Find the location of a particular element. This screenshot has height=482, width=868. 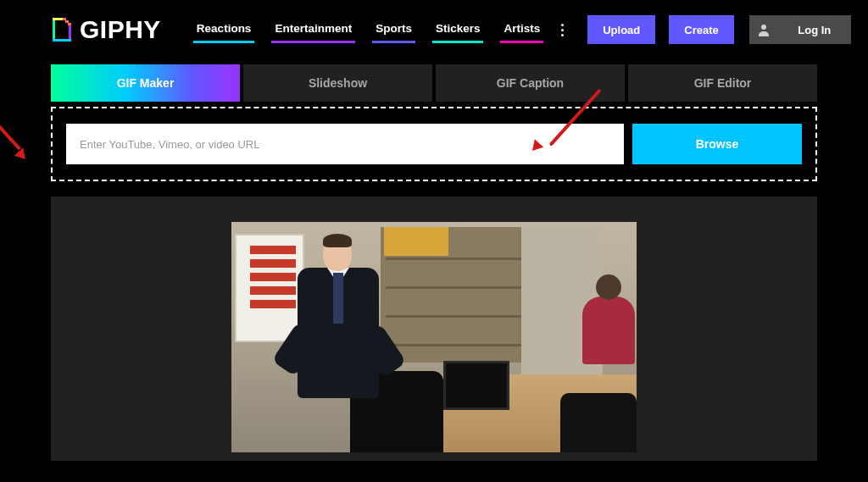

tab-gif-editor: GIF Editor is located at coordinates (722, 83).